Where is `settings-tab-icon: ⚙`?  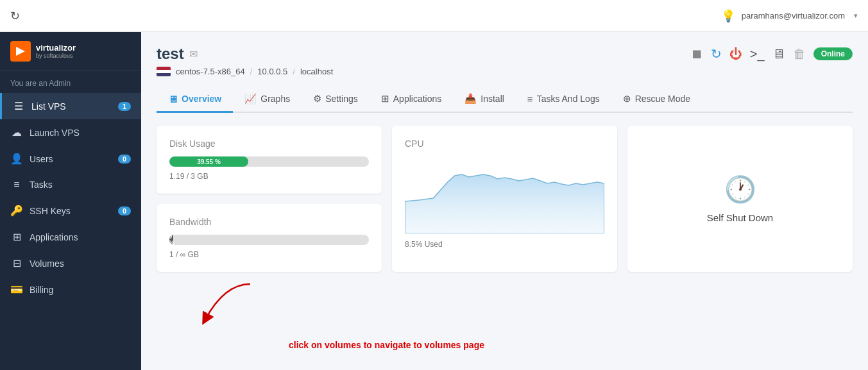
settings-tab-icon: ⚙ is located at coordinates (317, 99).